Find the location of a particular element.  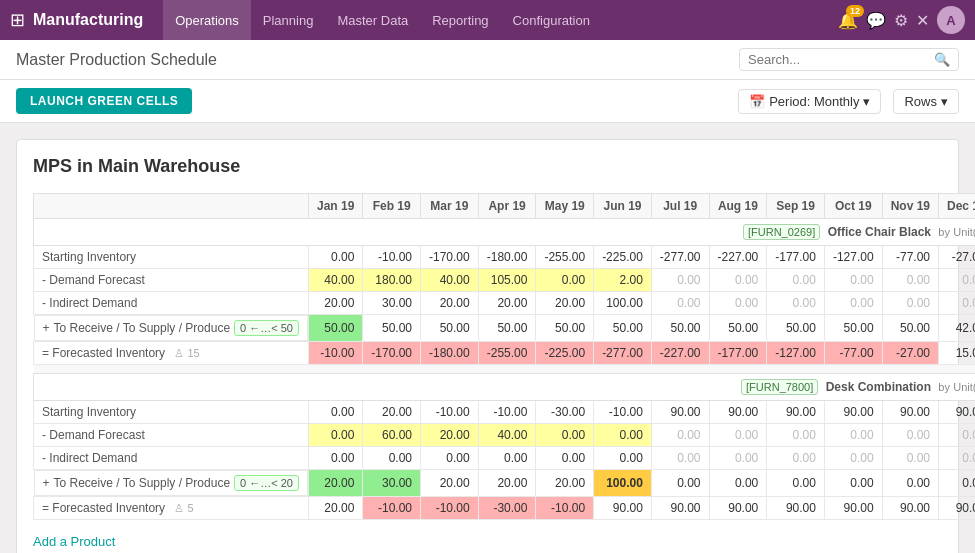

navbar-right: 🔔 12 💬 ⚙ ✕ A is located at coordinates (902, 20).